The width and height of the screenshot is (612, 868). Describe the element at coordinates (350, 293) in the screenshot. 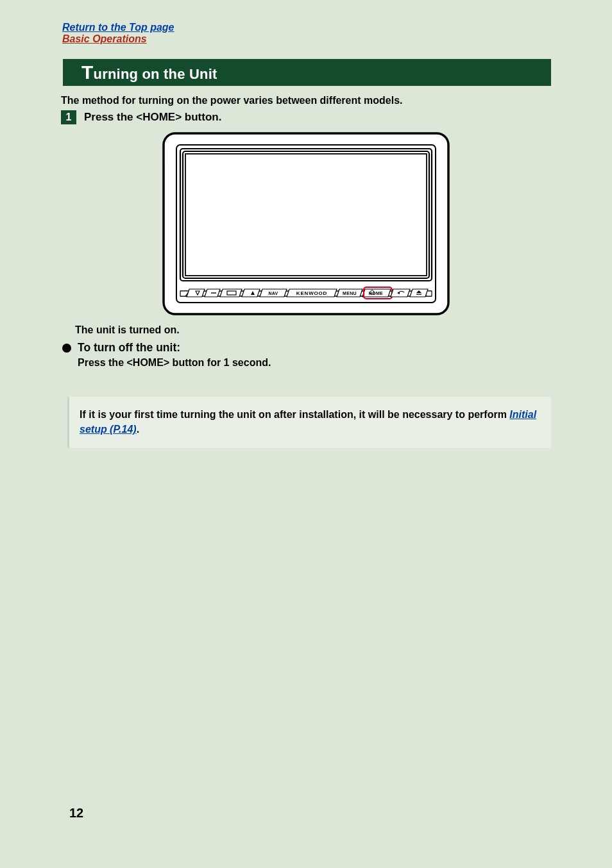

I see `device-menu-button: MENU` at that location.